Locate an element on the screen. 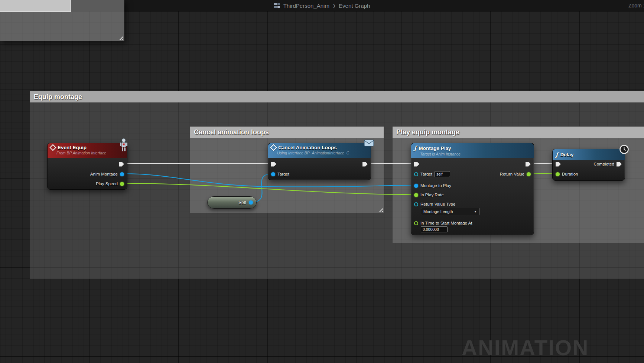 Image resolution: width=644 pixels, height=363 pixels. montage-to-play-pin is located at coordinates (416, 186).